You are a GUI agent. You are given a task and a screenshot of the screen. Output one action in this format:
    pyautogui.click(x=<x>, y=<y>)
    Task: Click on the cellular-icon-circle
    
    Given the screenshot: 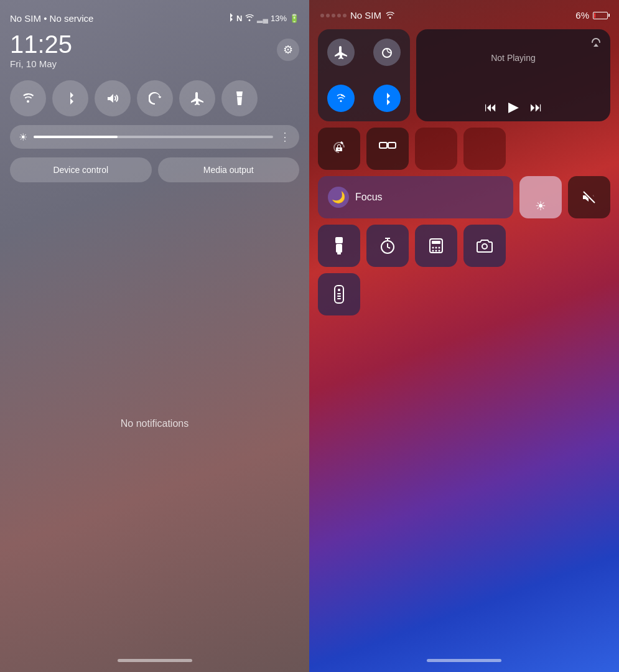 What is the action you would take?
    pyautogui.click(x=387, y=52)
    